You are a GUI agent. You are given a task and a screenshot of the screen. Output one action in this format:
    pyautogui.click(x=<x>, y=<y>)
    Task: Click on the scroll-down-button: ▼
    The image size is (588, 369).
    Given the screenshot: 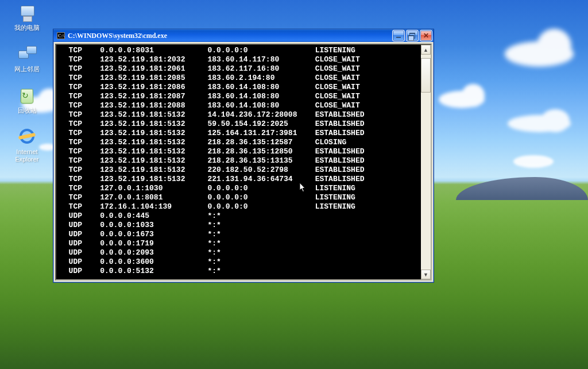 What is the action you would take?
    pyautogui.click(x=426, y=275)
    